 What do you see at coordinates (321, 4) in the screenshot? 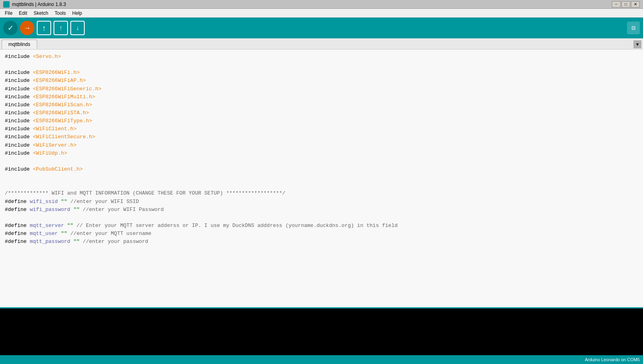
I see `title-bar: mqttblinds | Arduino 1.8.3 − □ ✕` at bounding box center [321, 4].